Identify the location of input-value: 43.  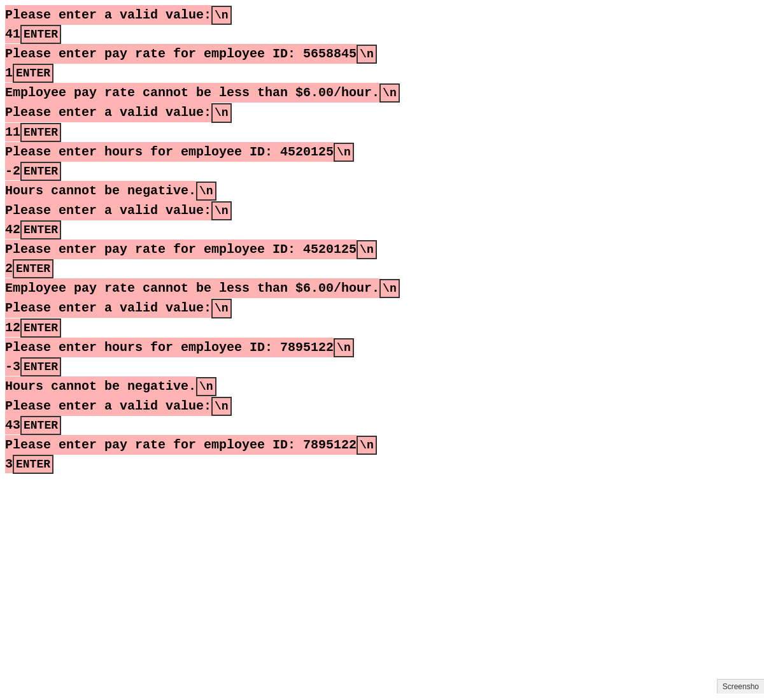
(13, 425).